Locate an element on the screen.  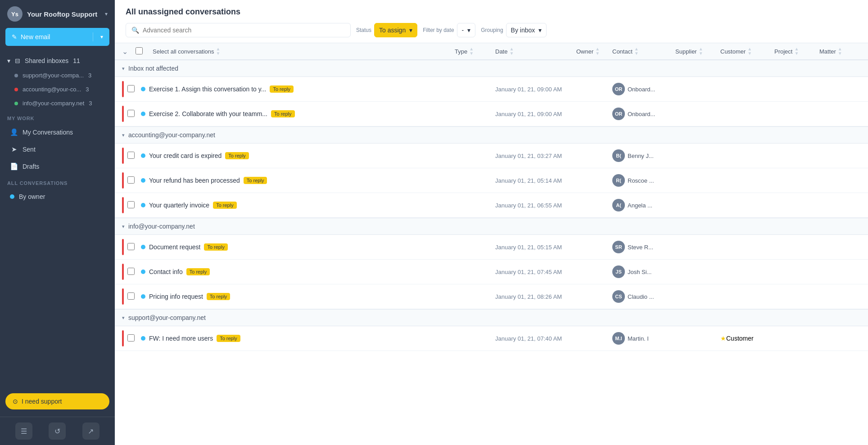
group-chevron-icon: ▾ is located at coordinates (123, 227).